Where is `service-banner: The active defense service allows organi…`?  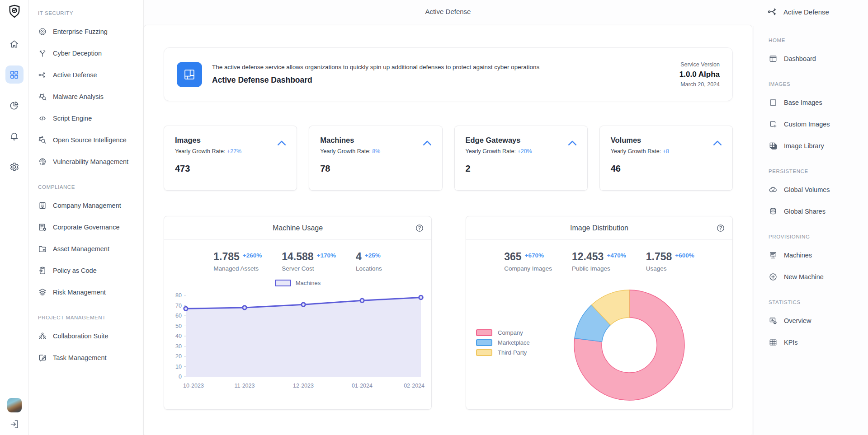
service-banner: The active defense service allows organi… is located at coordinates (448, 74).